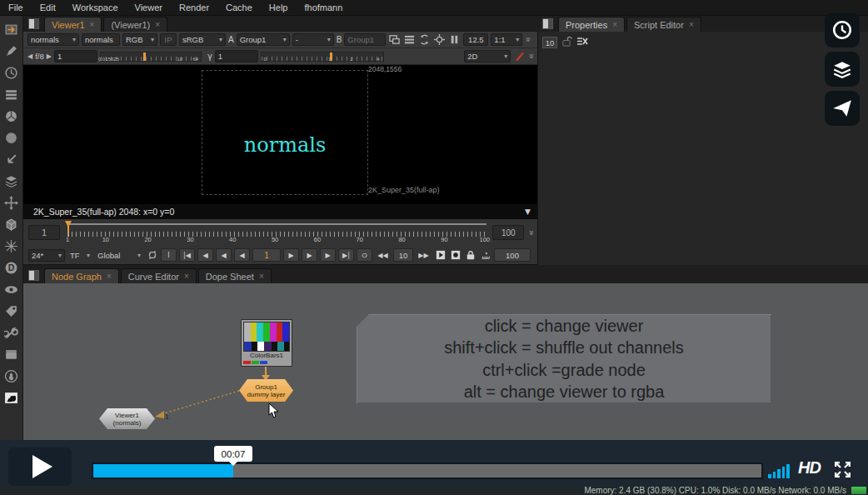  I want to click on views-menu-icon, so click(12, 289).